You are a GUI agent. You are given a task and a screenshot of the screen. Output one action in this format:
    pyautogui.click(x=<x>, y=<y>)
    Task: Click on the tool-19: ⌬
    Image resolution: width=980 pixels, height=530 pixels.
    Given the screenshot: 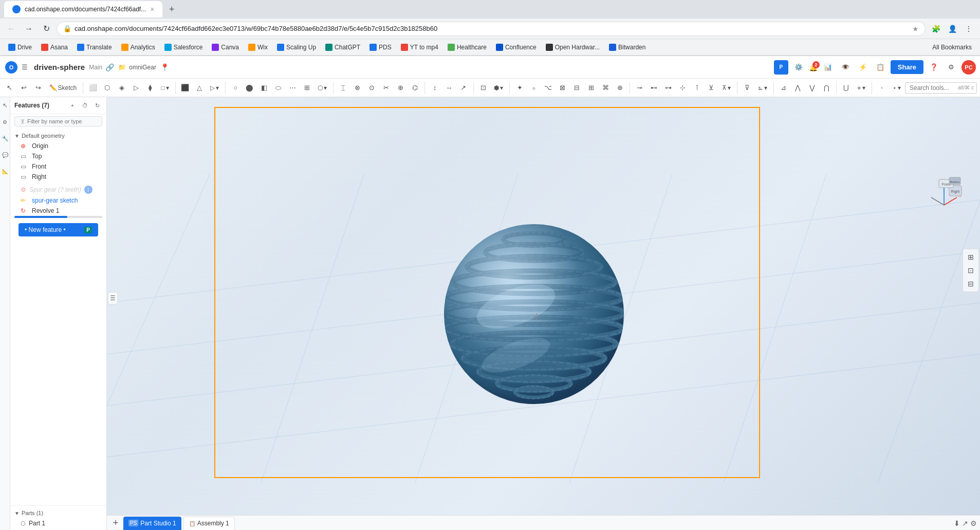 What is the action you would take?
    pyautogui.click(x=415, y=88)
    